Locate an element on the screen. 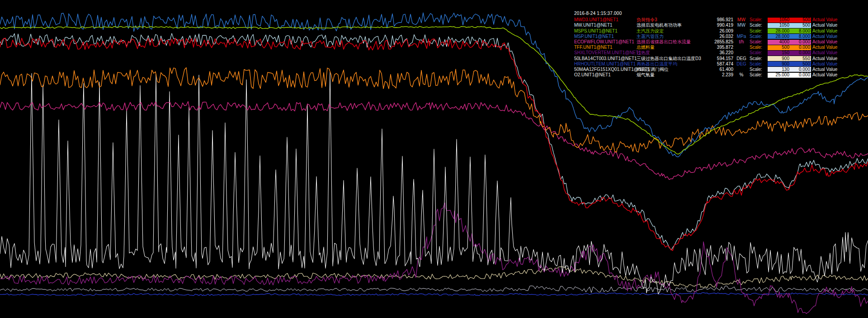 The height and width of the screenshot is (318, 868). signal-tag: HRHOUTLTEM.UNIT1@NET1 is located at coordinates (605, 64).